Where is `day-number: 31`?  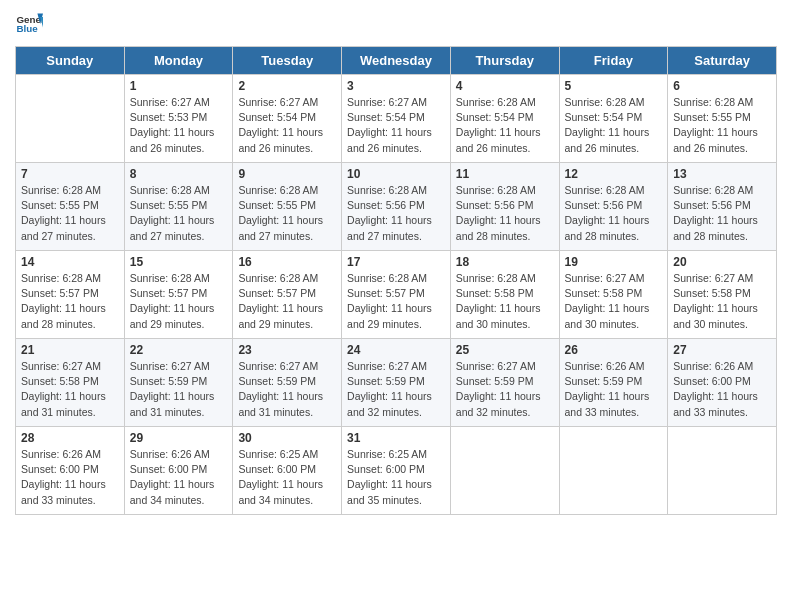
day-number: 31 is located at coordinates (396, 438).